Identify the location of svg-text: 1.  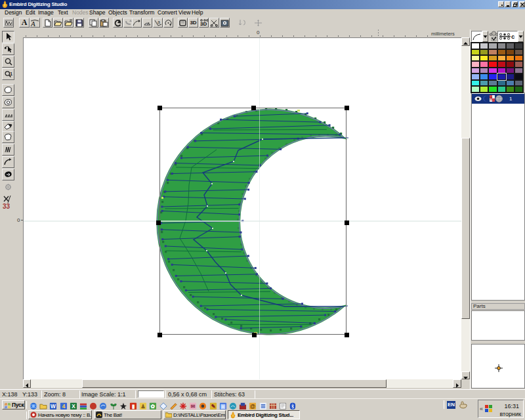
(11, 74).